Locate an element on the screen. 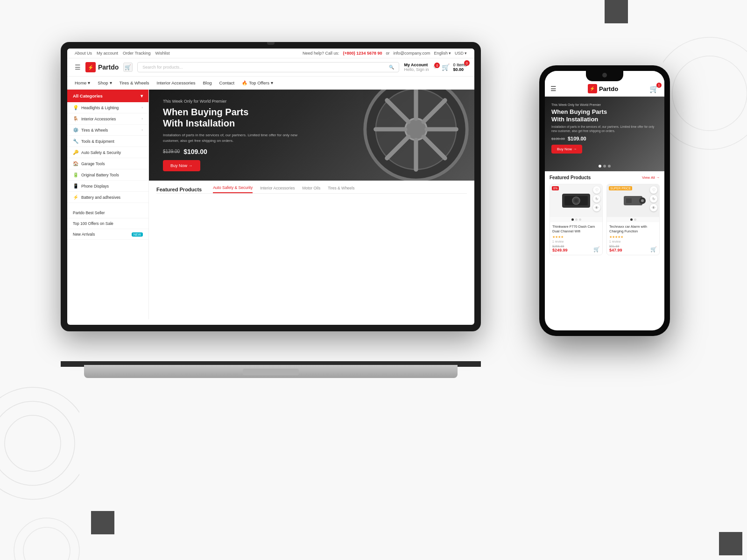 Image resolution: width=747 pixels, height=560 pixels. phone-product-1-new-price: $249.99 is located at coordinates (576, 250).